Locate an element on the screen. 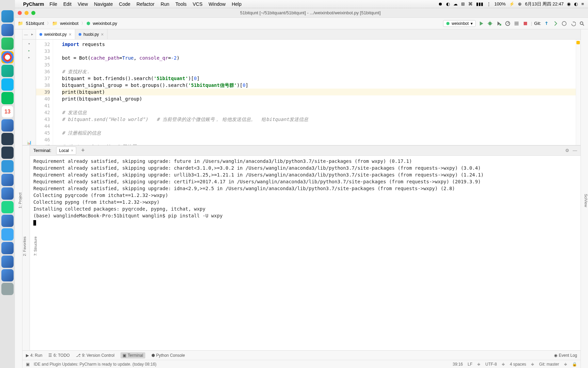 Image resolution: width=588 pixels, height=368 pixels. menu-edit: Edit is located at coordinates (67, 4).